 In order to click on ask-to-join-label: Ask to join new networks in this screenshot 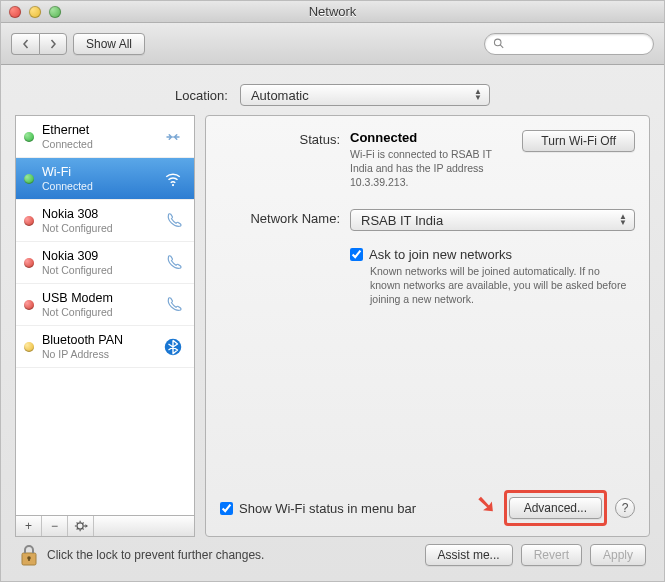, I will do `click(440, 254)`.